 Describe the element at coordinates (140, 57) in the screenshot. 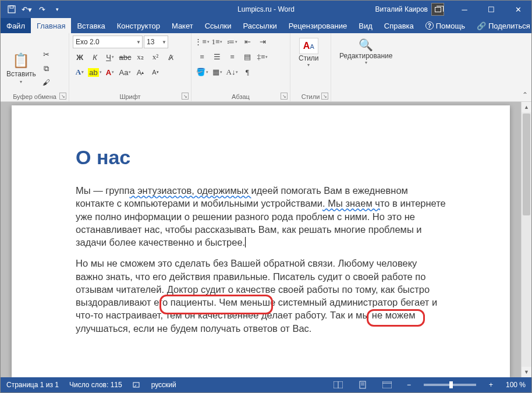

I see `subscript-button: x₂` at that location.